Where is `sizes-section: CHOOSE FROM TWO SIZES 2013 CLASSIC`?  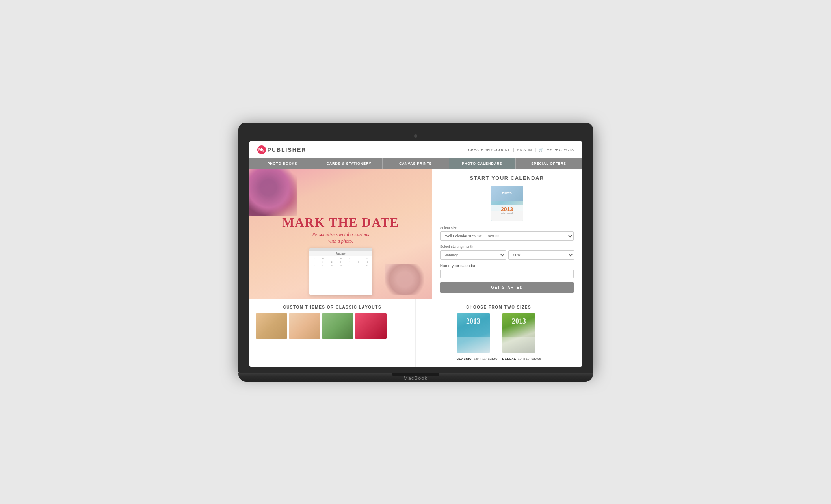 sizes-section: CHOOSE FROM TWO SIZES 2013 CLASSIC is located at coordinates (499, 333).